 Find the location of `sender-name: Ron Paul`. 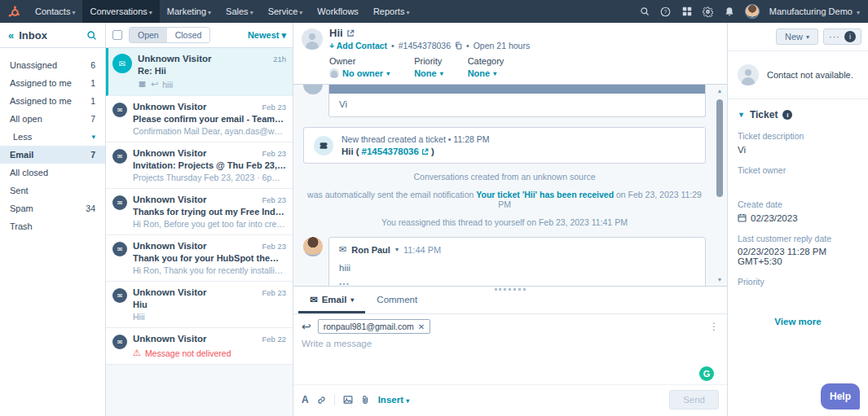

sender-name: Ron Paul is located at coordinates (371, 250).